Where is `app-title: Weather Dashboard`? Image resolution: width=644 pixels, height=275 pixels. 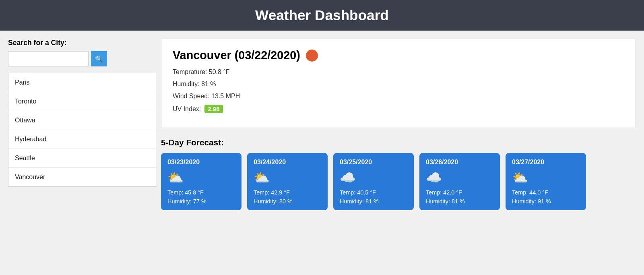
app-title: Weather Dashboard is located at coordinates (322, 15).